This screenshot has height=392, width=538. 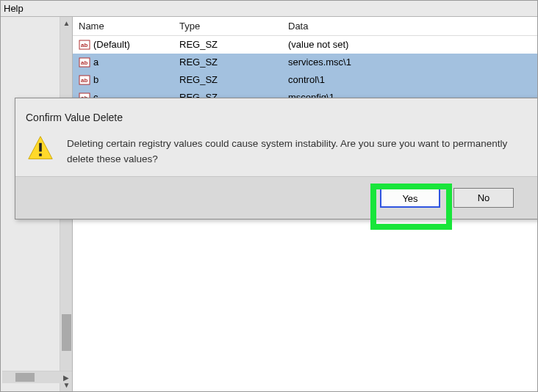 What do you see at coordinates (25, 377) in the screenshot?
I see `hscroll-thumb` at bounding box center [25, 377].